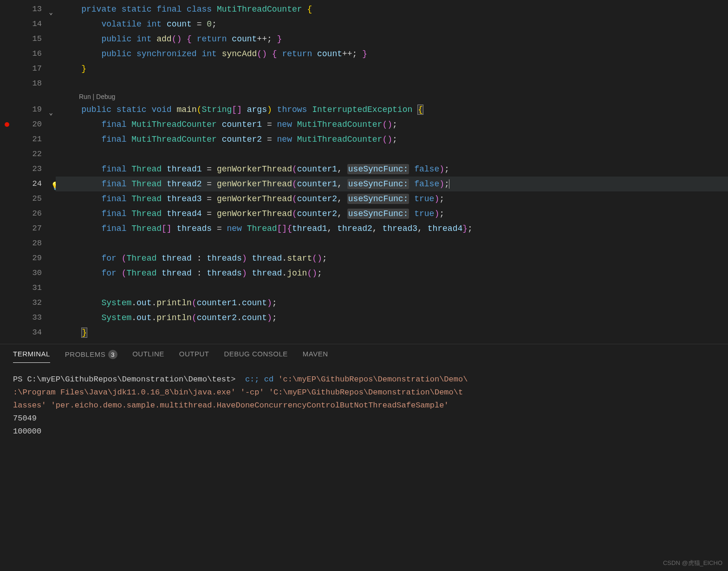 The image size is (728, 571). What do you see at coordinates (28, 125) in the screenshot?
I see `line-number: 20` at bounding box center [28, 125].